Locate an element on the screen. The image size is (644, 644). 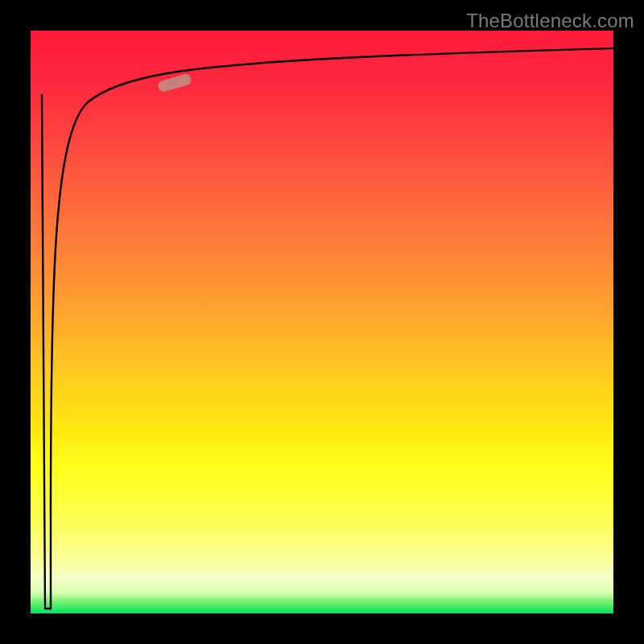
watermark-text: TheBottleneck.com is located at coordinates (551, 21).